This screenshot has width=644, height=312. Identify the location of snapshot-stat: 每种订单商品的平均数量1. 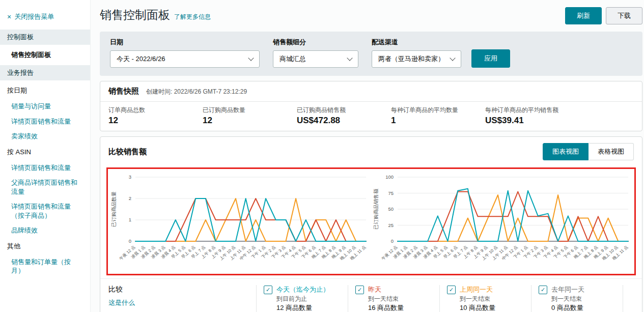
(438, 116).